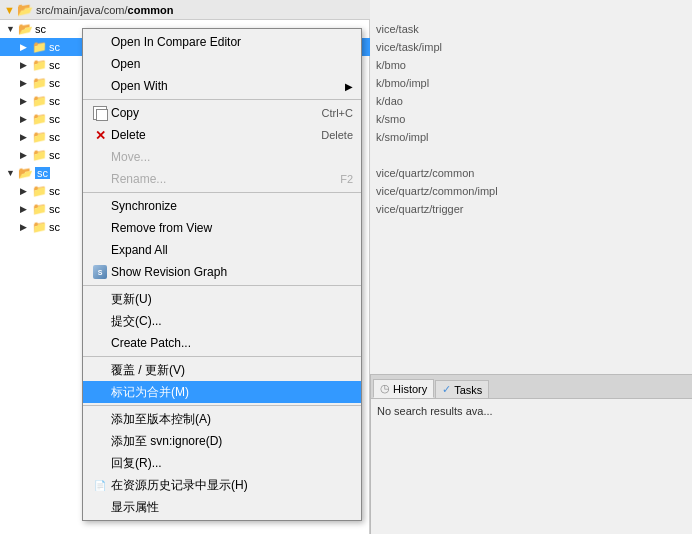  Describe the element at coordinates (162, 228) in the screenshot. I see `menu-label-remove-view: Remove from View` at that location.